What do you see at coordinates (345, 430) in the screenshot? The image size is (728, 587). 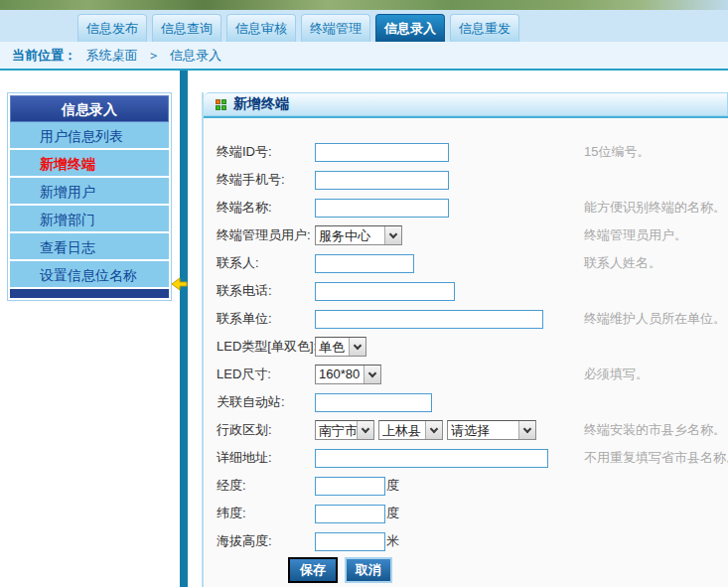 I see `region-city-select: 南宁市` at bounding box center [345, 430].